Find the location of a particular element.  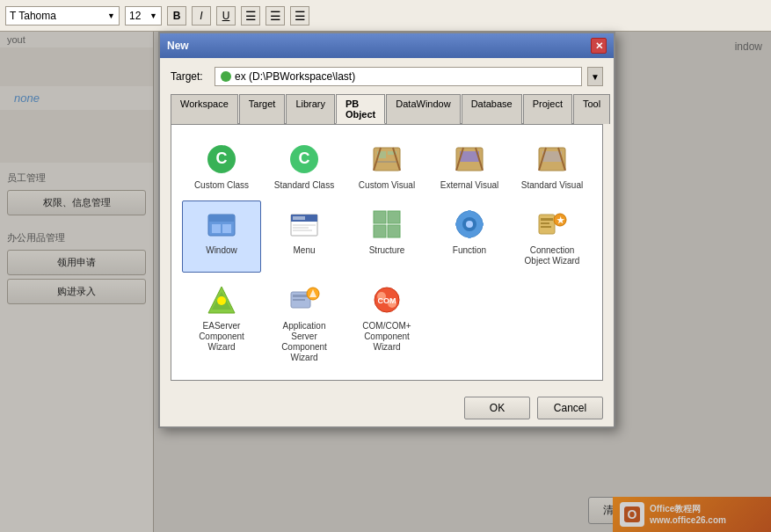

external-visual-label: External Visual is located at coordinates (469, 186).